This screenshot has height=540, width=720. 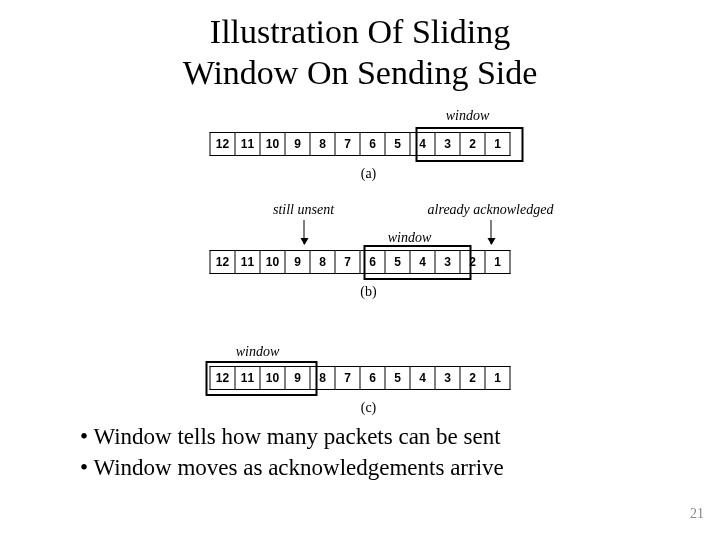 I want to click on cell: 4, so click(x=422, y=378).